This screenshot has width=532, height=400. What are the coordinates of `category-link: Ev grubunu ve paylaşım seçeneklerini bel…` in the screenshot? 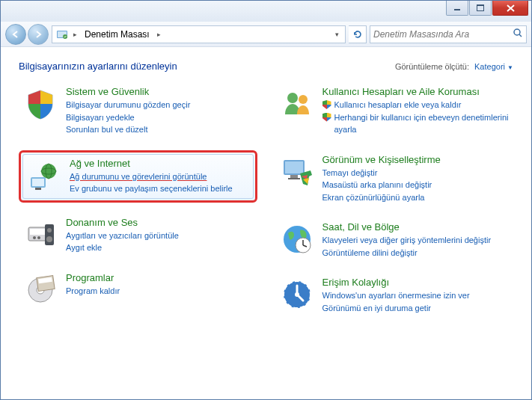 It's located at (160, 188).